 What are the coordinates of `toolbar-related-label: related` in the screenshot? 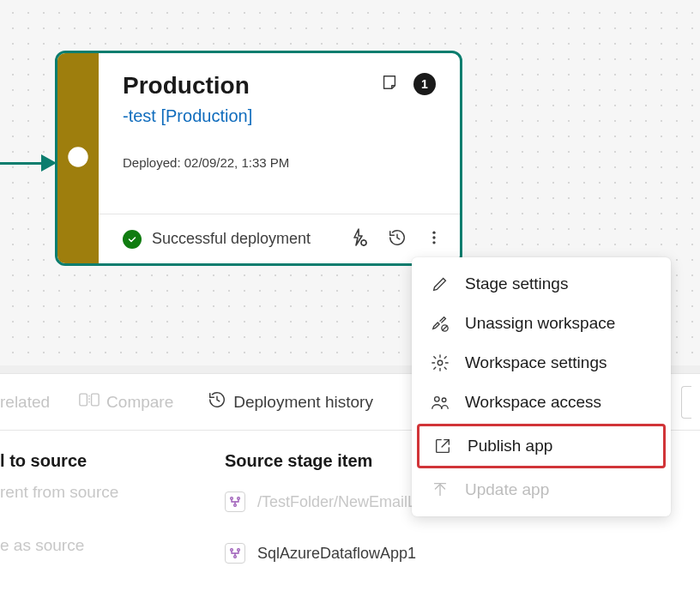 It's located at (25, 402).